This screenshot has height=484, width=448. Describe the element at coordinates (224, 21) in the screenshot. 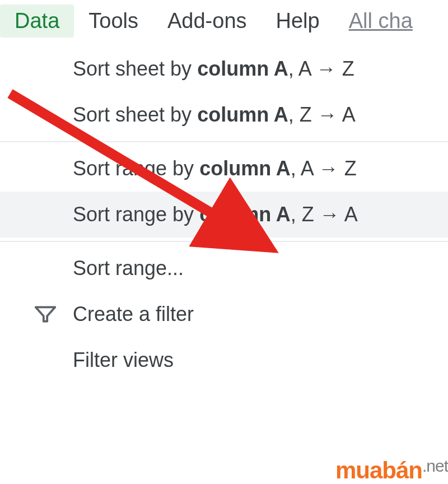

I see `menubar: Data Tools Add-ons Help All cha` at that location.